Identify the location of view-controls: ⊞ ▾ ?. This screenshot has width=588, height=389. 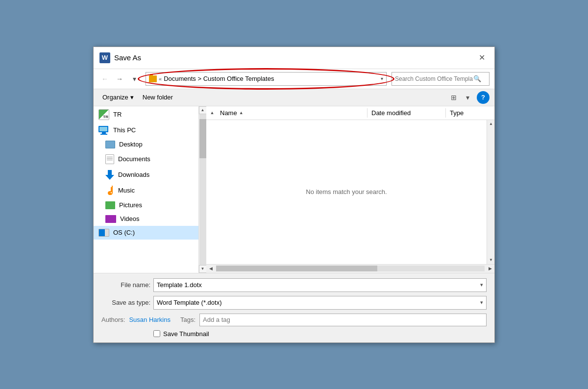
(468, 97).